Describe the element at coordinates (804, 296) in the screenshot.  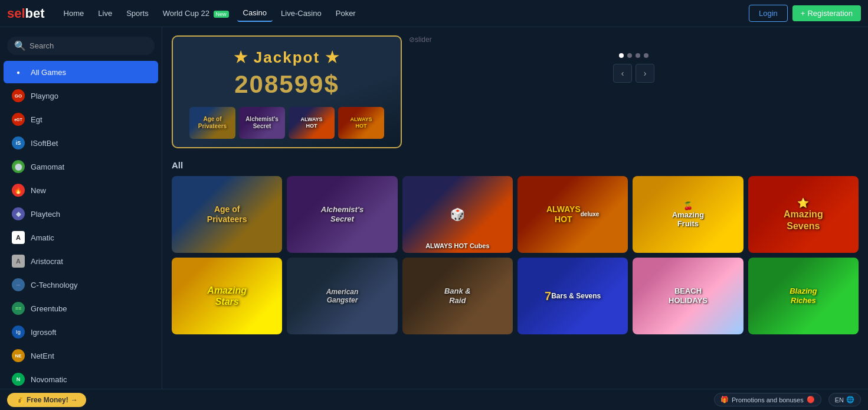
I see `game-card-blazing-riches: BlazingRiches` at that location.